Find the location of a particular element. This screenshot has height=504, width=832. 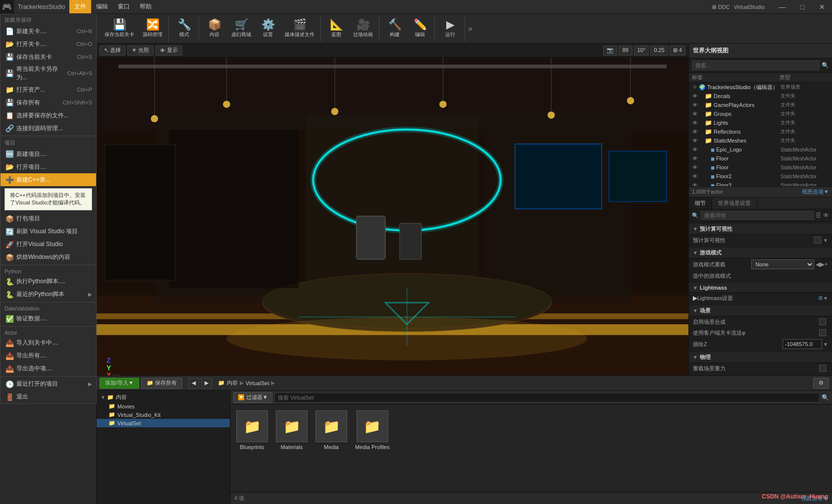

outliner-item-2: 👁 📁 Groups 文件夹 is located at coordinates (761, 114).